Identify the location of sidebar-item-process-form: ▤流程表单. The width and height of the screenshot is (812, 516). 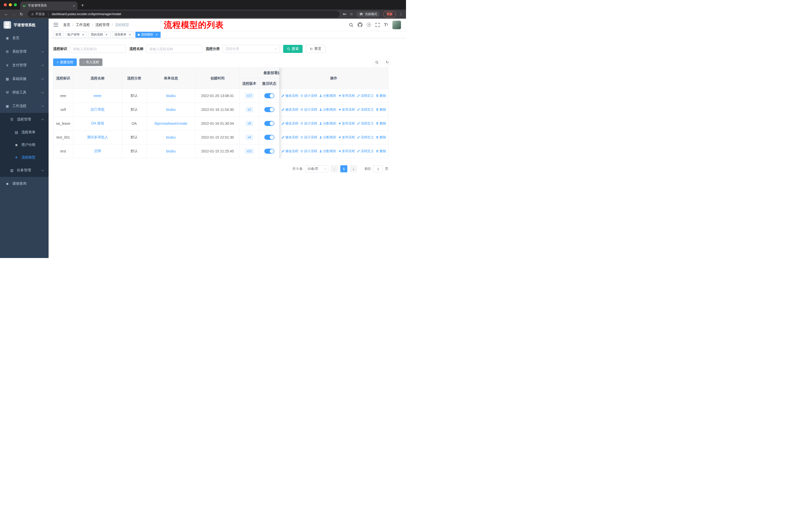
(24, 132).